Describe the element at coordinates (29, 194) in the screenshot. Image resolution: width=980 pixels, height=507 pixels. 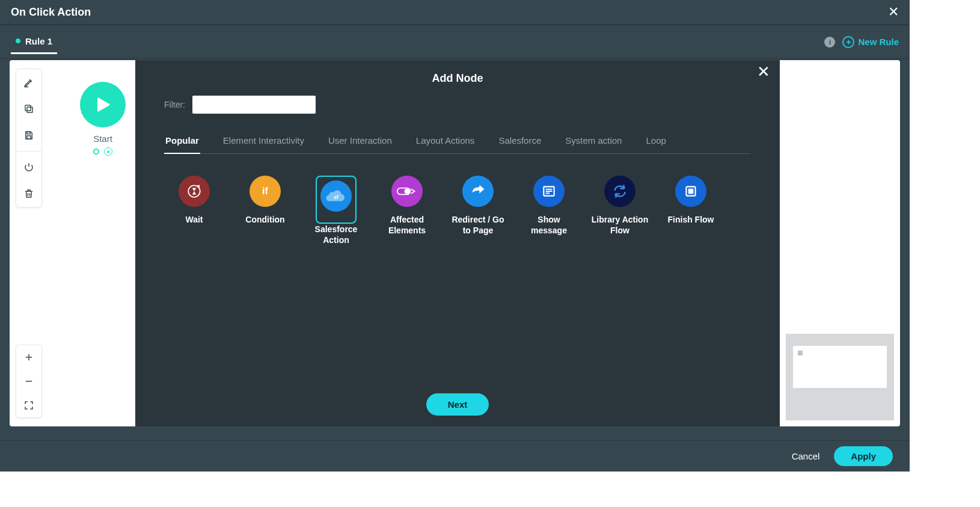
I see `delete-button` at that location.